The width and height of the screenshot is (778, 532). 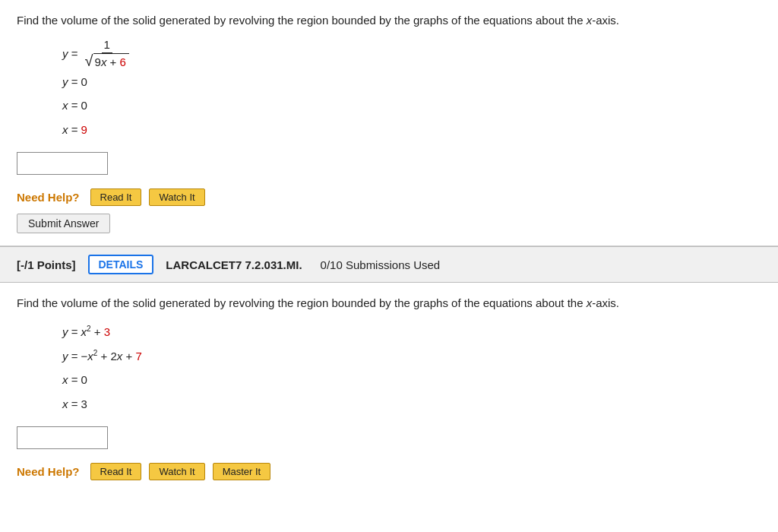 I want to click on eq1-text: y =, so click(x=71, y=54).